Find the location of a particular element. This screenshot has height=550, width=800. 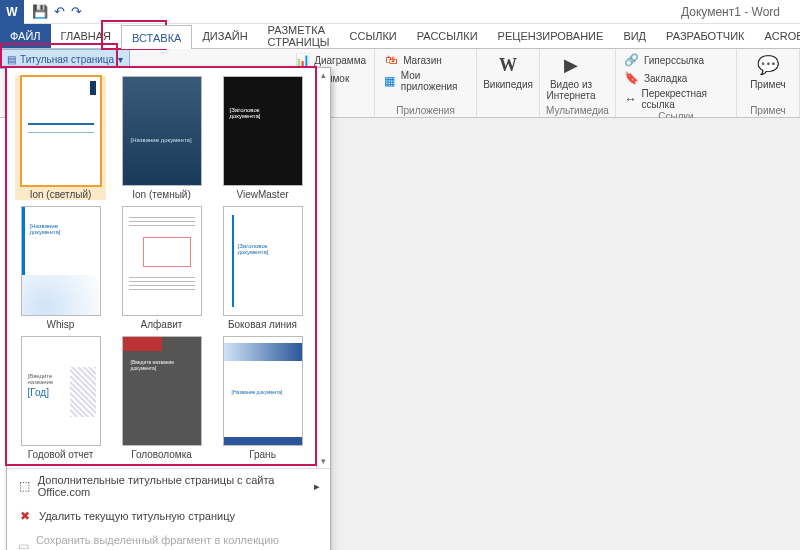

gallery-item-label: ViewMaster is located at coordinates (262, 194).